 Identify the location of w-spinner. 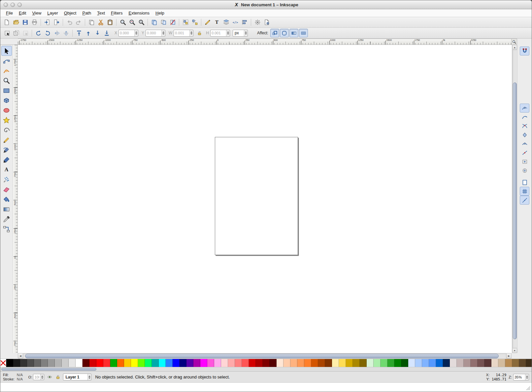
(191, 33).